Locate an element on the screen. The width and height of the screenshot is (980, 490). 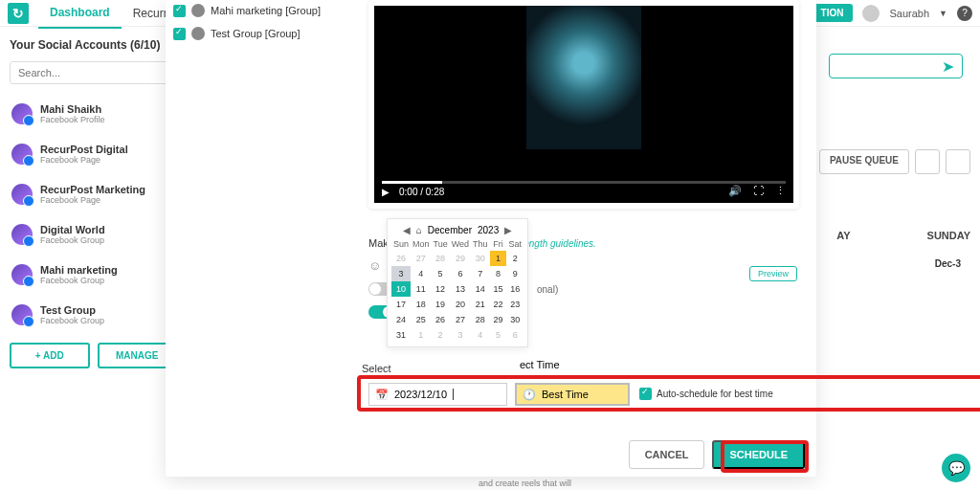
calendar-date: Dec-3 is located at coordinates (947, 264).